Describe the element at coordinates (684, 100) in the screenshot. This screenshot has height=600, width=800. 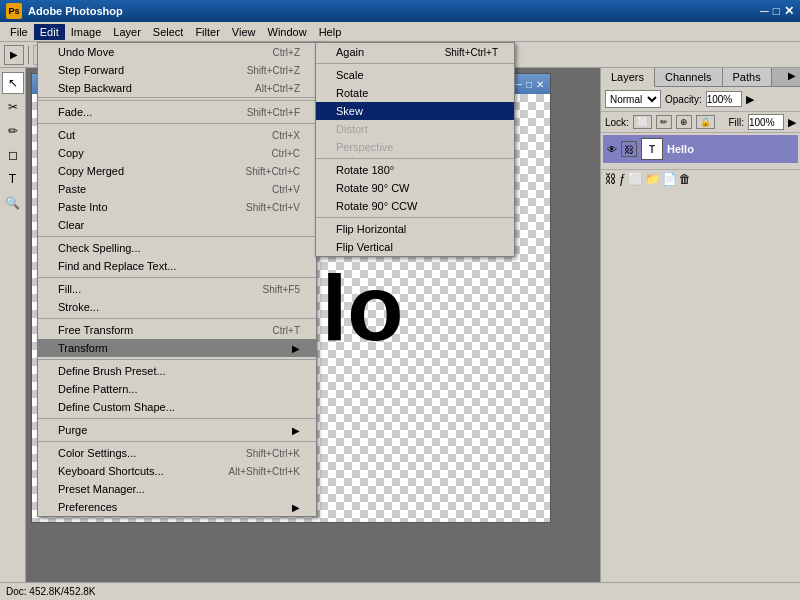
I see `opacity-label: Opacity:` at that location.